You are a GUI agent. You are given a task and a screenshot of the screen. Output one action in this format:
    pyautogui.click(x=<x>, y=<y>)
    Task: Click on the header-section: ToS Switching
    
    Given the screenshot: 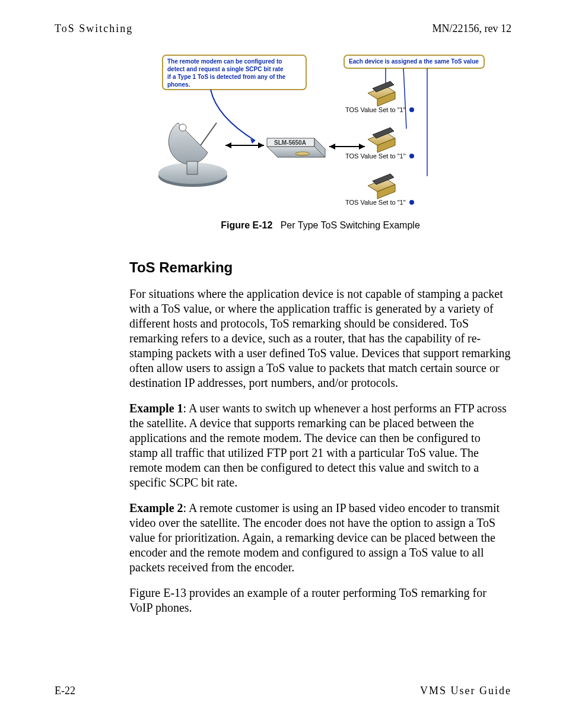 What is the action you would take?
    pyautogui.click(x=94, y=28)
    